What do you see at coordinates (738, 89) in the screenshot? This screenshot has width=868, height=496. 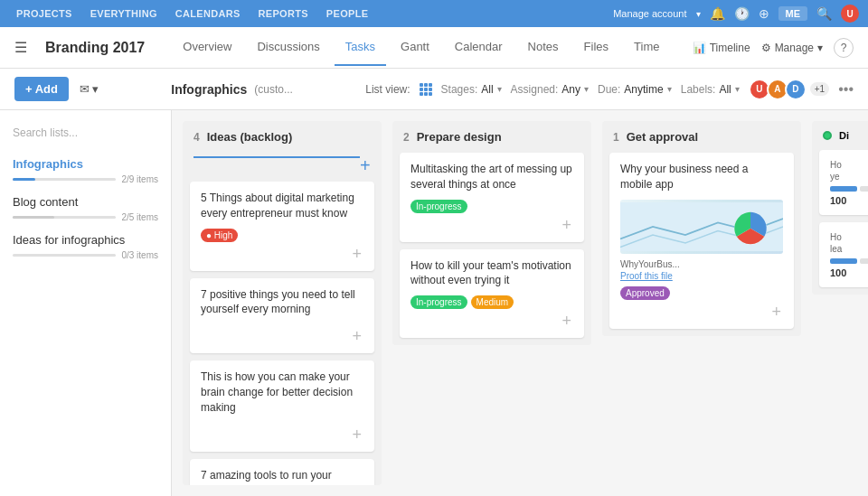 I see `labels-chevron-icon: ▾` at bounding box center [738, 89].